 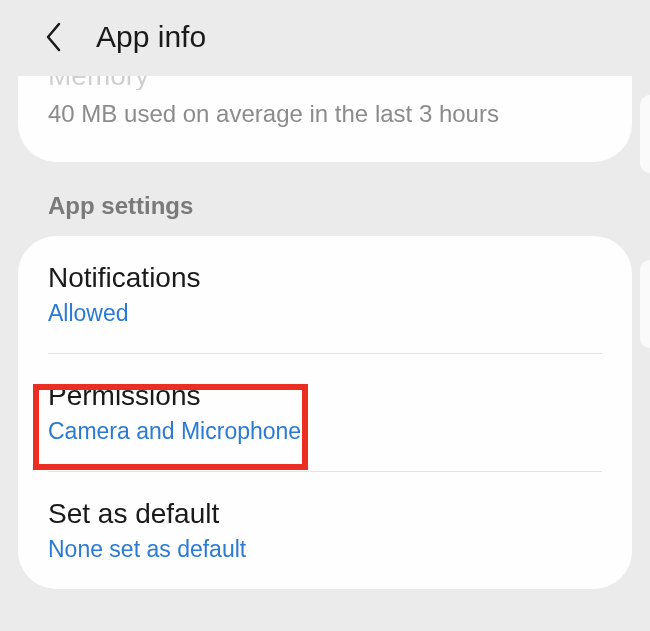 What do you see at coordinates (325, 514) in the screenshot?
I see `set-as-default-title: Set as default` at bounding box center [325, 514].